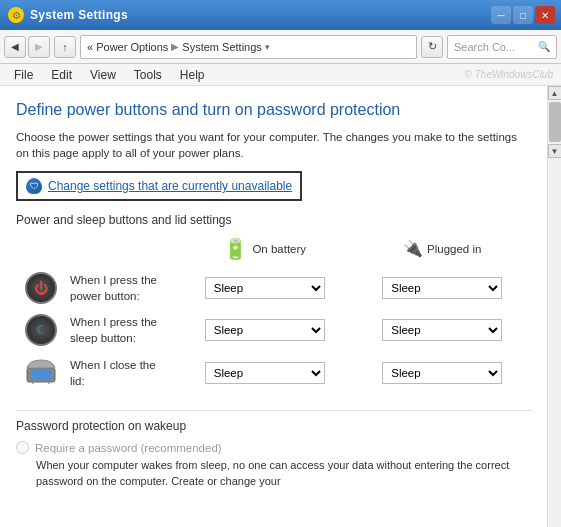 The width and height of the screenshot is (561, 527). I want to click on close-button: ✕, so click(545, 15).